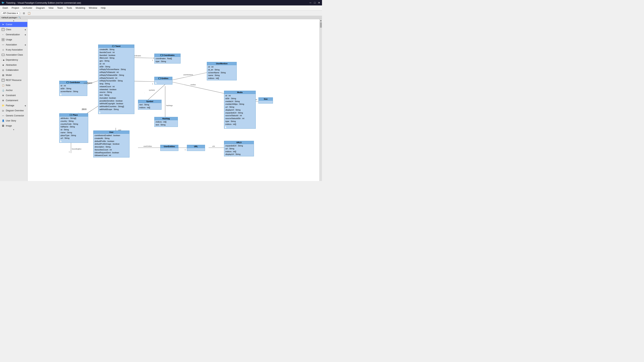 The height and width of the screenshot is (362, 644). I want to click on user-story-label: User Story, so click(11, 121).